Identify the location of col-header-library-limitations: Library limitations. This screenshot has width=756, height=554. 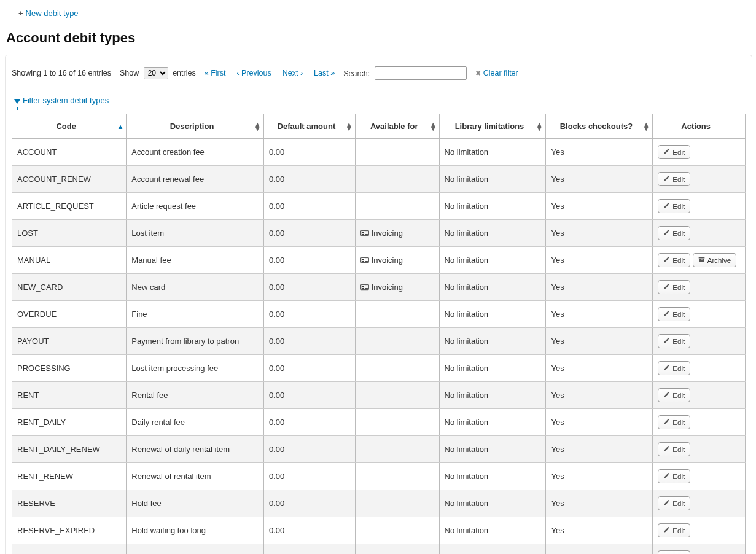
(493, 127).